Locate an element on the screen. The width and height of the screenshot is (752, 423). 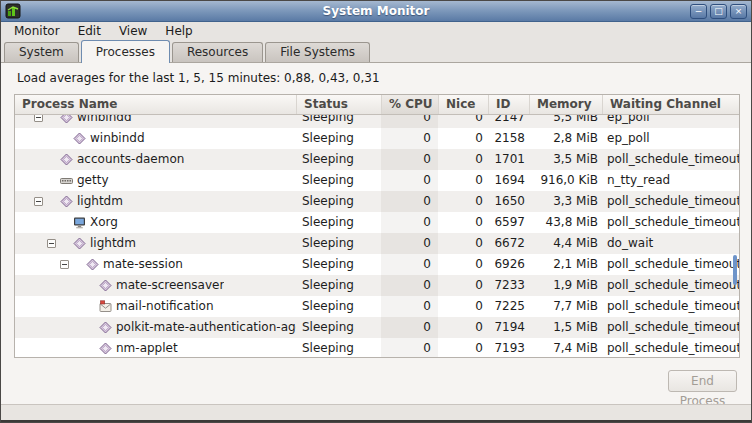
memory-cell: 3,3 MiB is located at coordinates (566, 202).